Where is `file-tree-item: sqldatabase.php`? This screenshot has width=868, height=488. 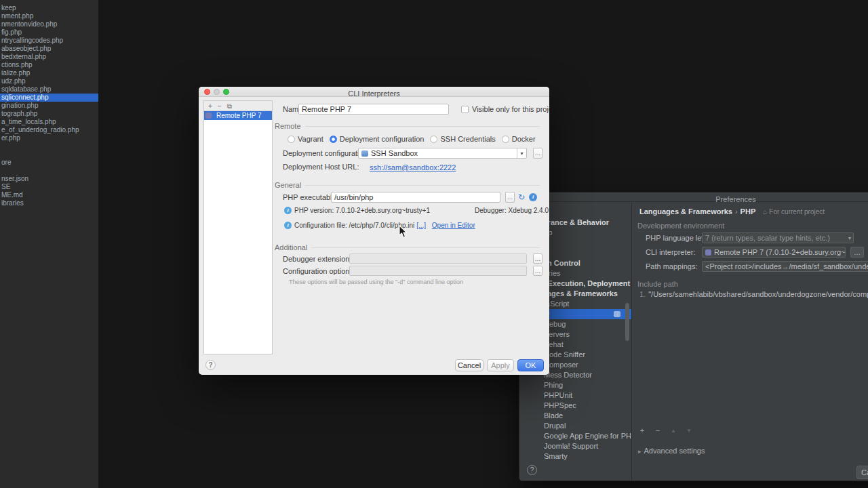 file-tree-item: sqldatabase.php is located at coordinates (49, 89).